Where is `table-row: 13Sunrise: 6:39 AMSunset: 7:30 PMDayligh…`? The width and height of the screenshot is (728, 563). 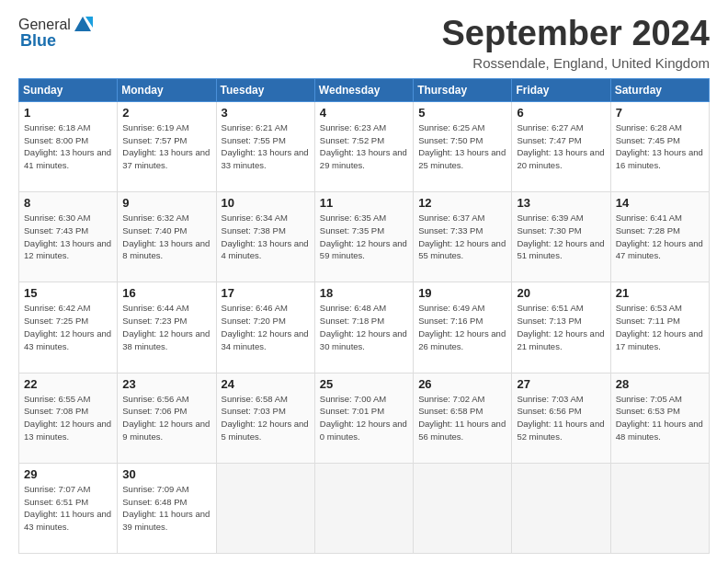 table-row: 13Sunrise: 6:39 AMSunset: 7:30 PMDayligh… is located at coordinates (561, 237).